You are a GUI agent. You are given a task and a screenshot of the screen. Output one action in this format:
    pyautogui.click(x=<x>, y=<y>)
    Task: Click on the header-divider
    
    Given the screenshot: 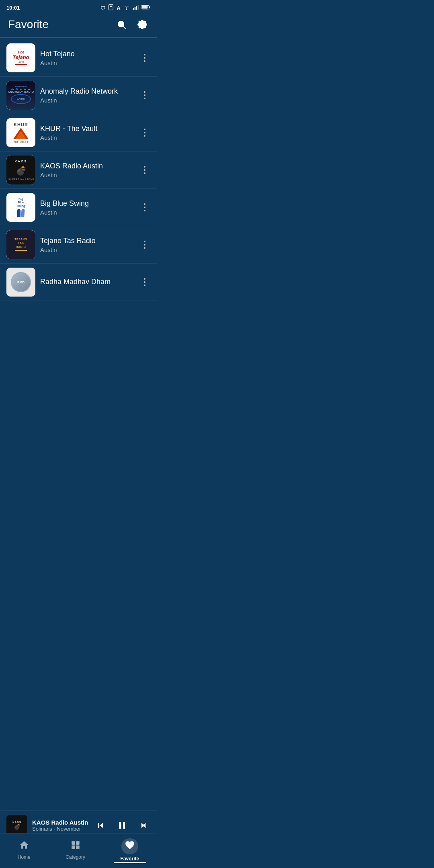 What is the action you would take?
    pyautogui.click(x=78, y=38)
    